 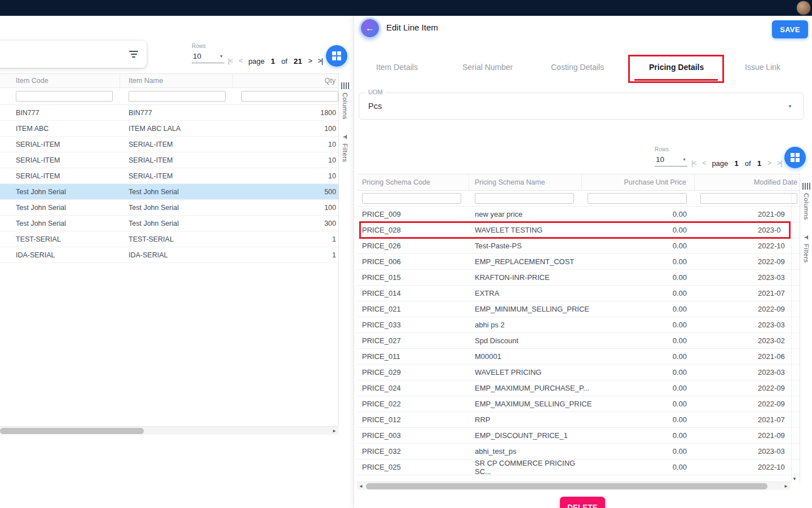 What do you see at coordinates (177, 96) in the screenshot?
I see `filter-input-item-name` at bounding box center [177, 96].